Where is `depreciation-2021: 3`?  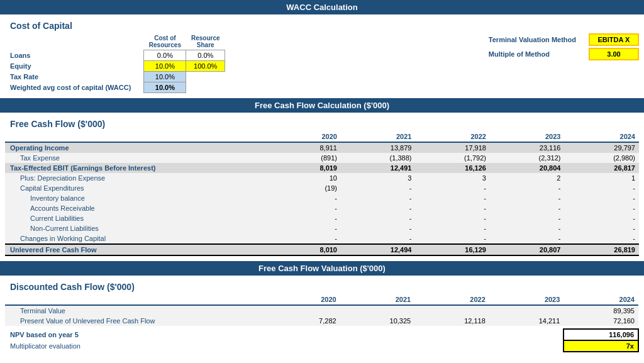 depreciation-2021: 3 is located at coordinates (378, 178).